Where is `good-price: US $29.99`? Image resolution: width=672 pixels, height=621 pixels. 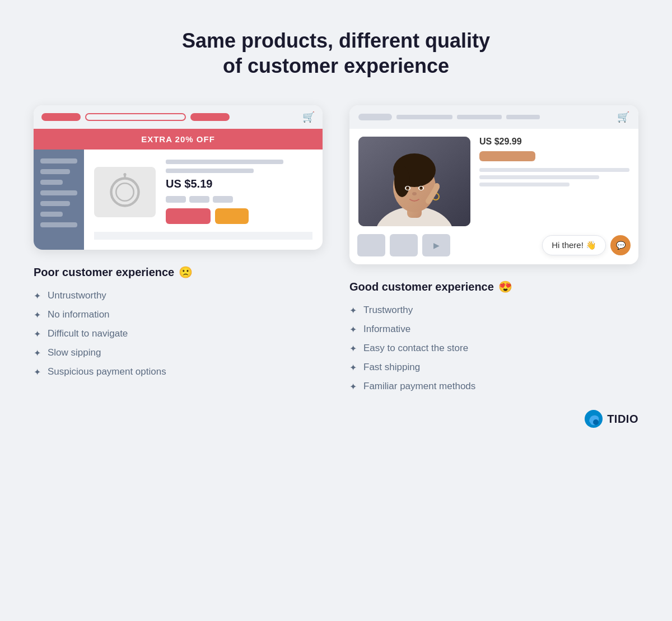 good-price: US $29.99 is located at coordinates (554, 142).